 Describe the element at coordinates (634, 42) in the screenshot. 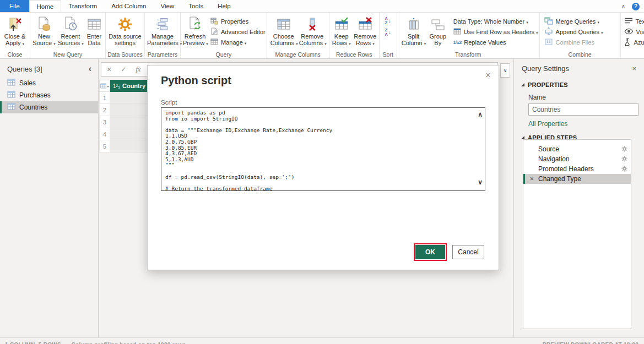

I see `azure-ml-button: Azure Machine Learning` at that location.